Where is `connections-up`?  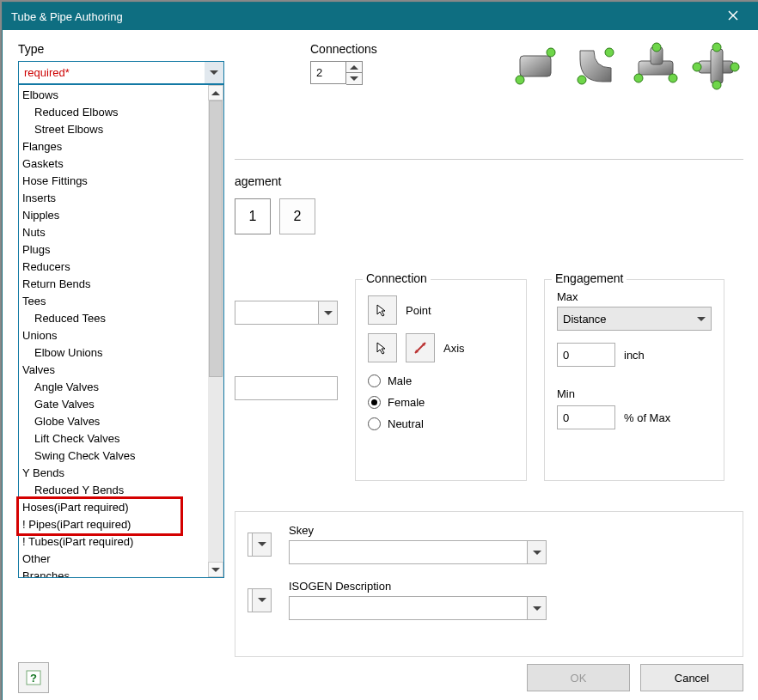 connections-up is located at coordinates (354, 67).